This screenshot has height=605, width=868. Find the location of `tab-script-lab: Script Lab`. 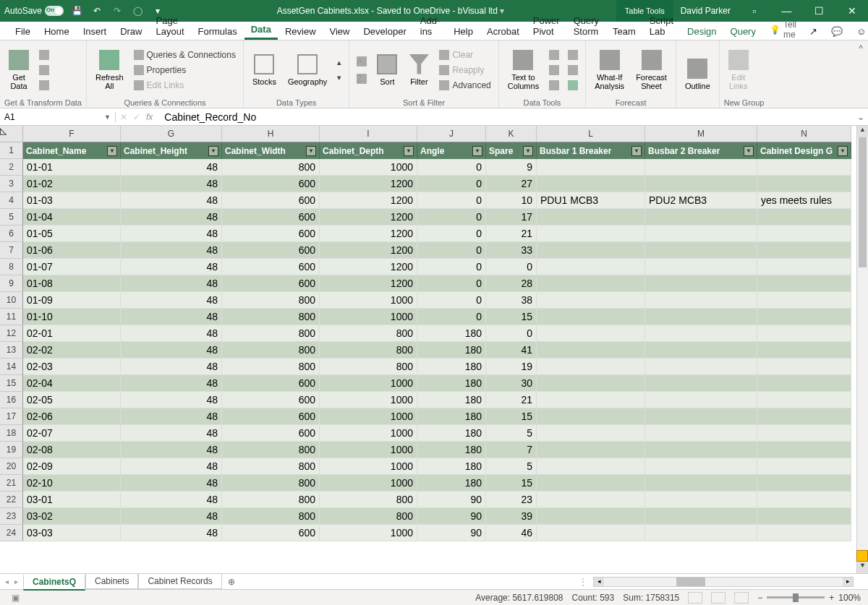

tab-script-lab: Script Lab is located at coordinates (661, 26).